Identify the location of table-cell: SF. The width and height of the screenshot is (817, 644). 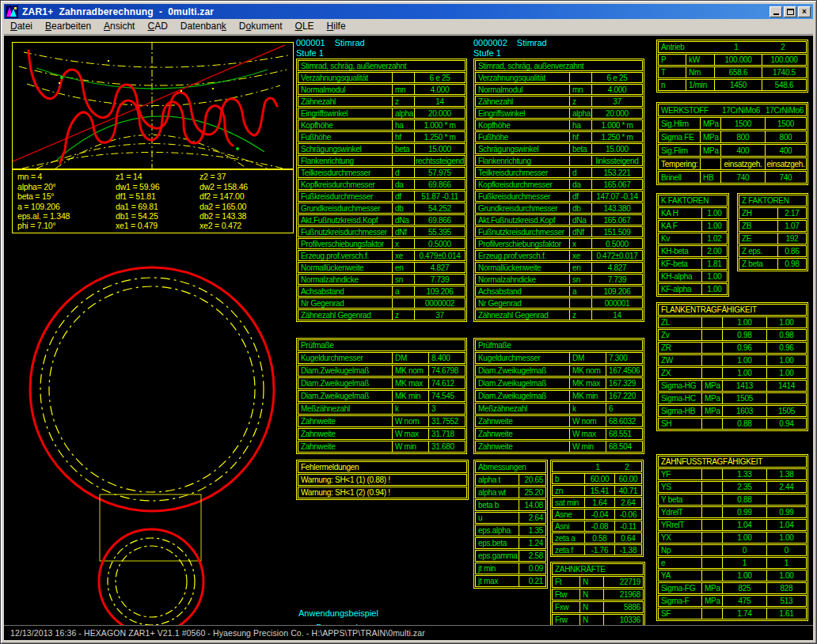
(680, 614).